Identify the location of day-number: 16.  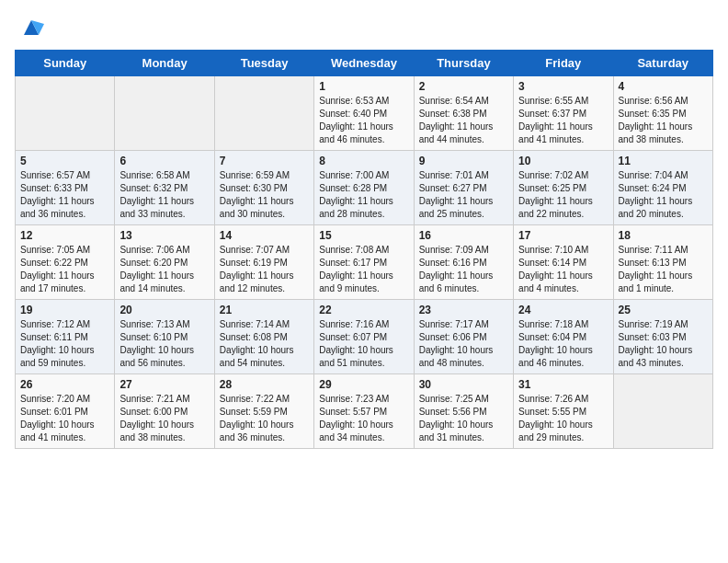
(463, 236).